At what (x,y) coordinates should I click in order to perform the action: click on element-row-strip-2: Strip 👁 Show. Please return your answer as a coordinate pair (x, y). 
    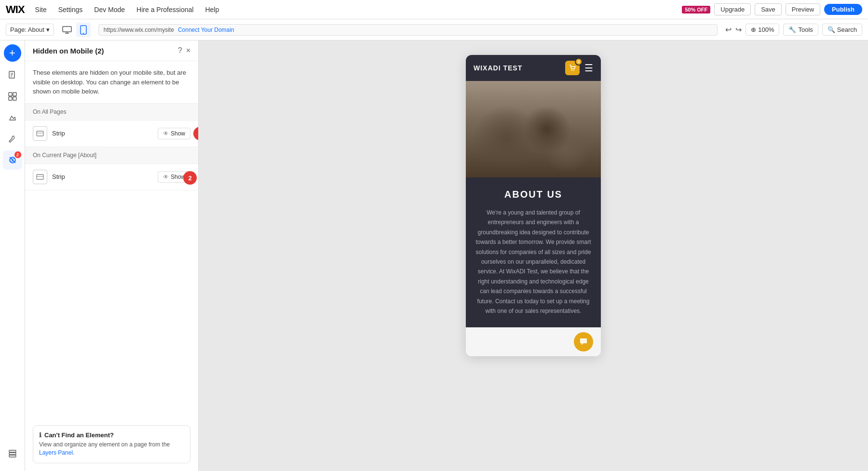
    Looking at the image, I should click on (112, 177).